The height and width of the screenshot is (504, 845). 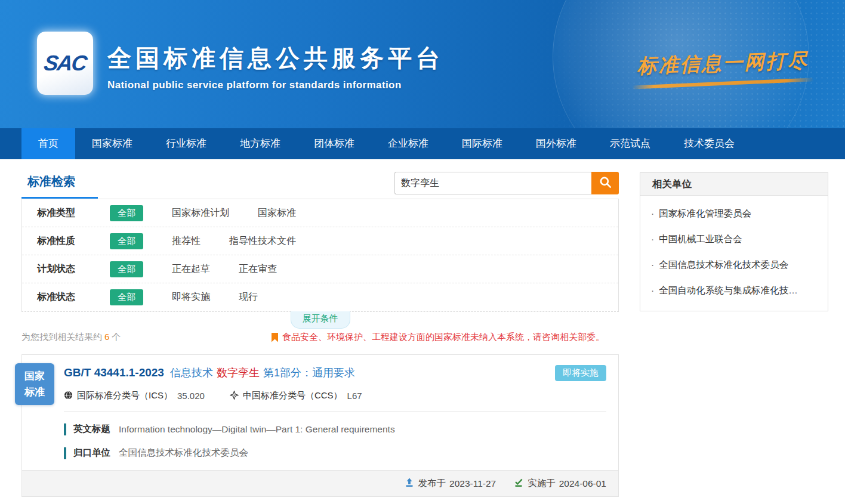 I want to click on filter-option: 指导性技术文件, so click(x=263, y=241).